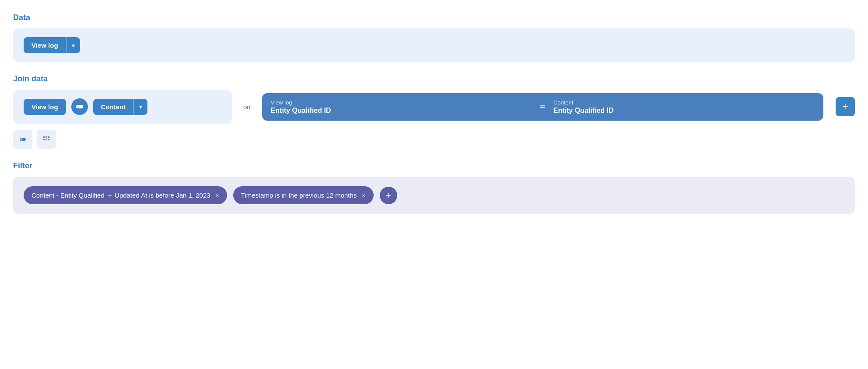 The height and width of the screenshot is (369, 868). What do you see at coordinates (73, 45) in the screenshot?
I see `data-viewlog-dropdown: ▾` at bounding box center [73, 45].